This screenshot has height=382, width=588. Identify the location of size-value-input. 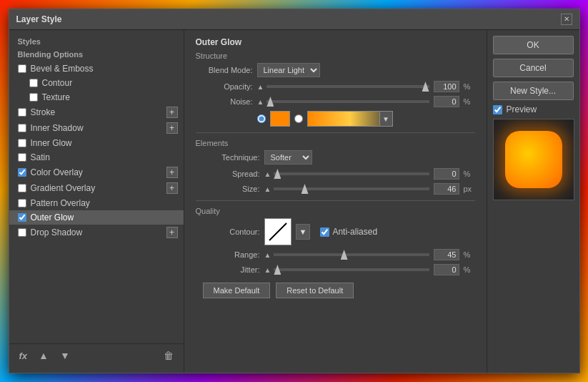
(447, 189).